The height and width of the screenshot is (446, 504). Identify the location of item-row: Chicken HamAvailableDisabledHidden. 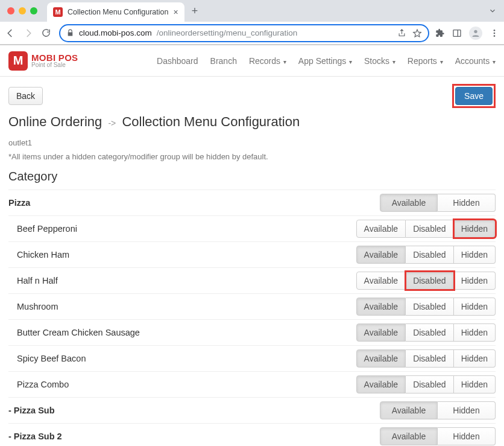
(252, 255).